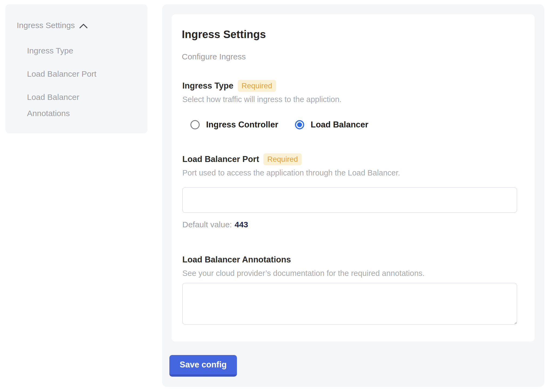 This screenshot has width=550, height=392. What do you see at coordinates (78, 25) in the screenshot?
I see `sidebar-group-ingress-settings: Ingress Settings` at bounding box center [78, 25].